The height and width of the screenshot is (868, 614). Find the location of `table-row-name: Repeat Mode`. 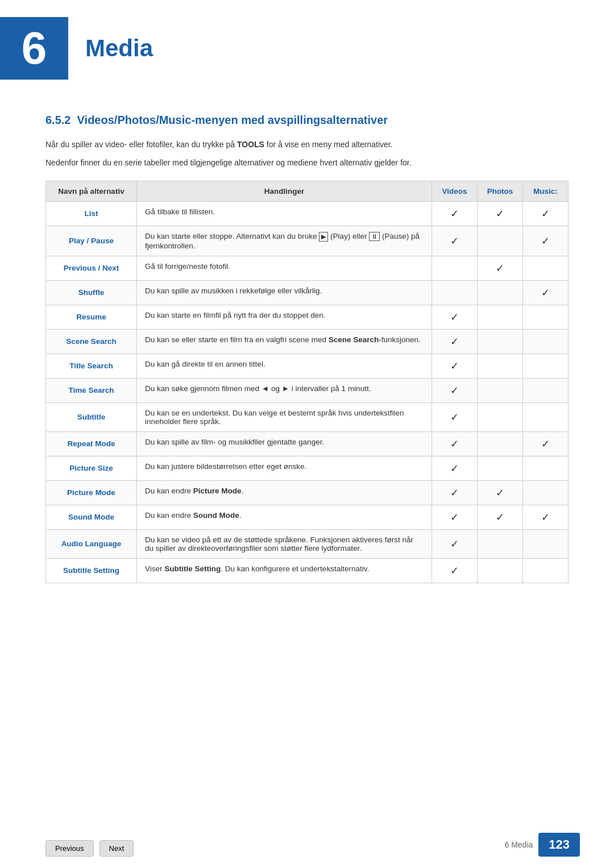

table-row-name: Repeat Mode is located at coordinates (92, 443).